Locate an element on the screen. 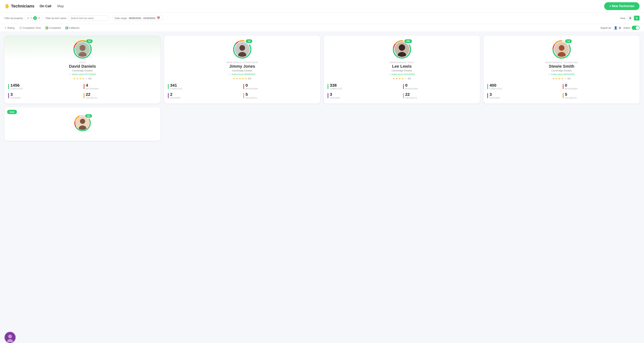  tech-location-4: Cambridge Estates is located at coordinates (562, 71).